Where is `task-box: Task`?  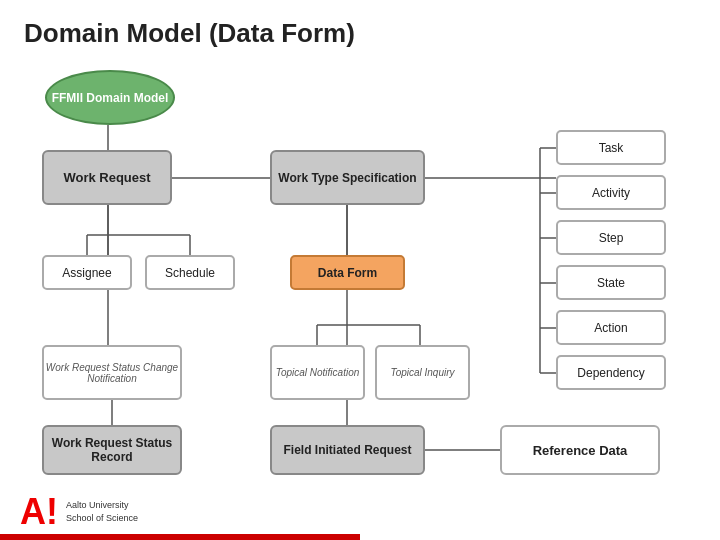
task-box: Task is located at coordinates (611, 148).